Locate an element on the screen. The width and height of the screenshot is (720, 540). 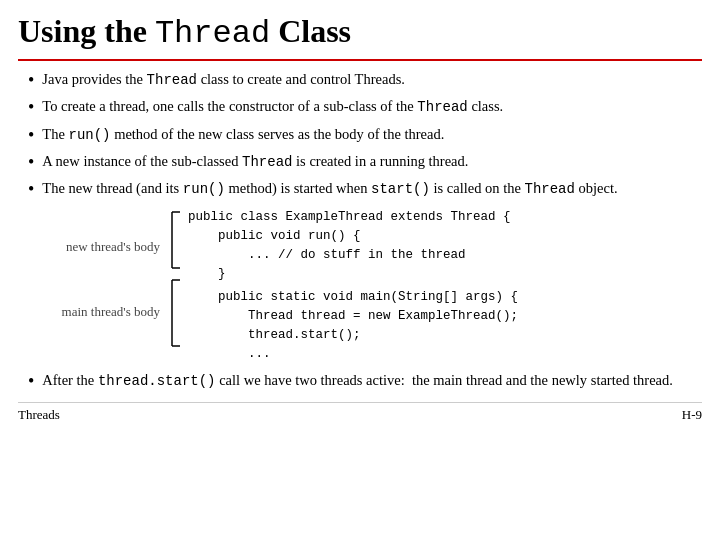
bullet-5: • The new thread (and its run() method) … is located at coordinates (365, 190).